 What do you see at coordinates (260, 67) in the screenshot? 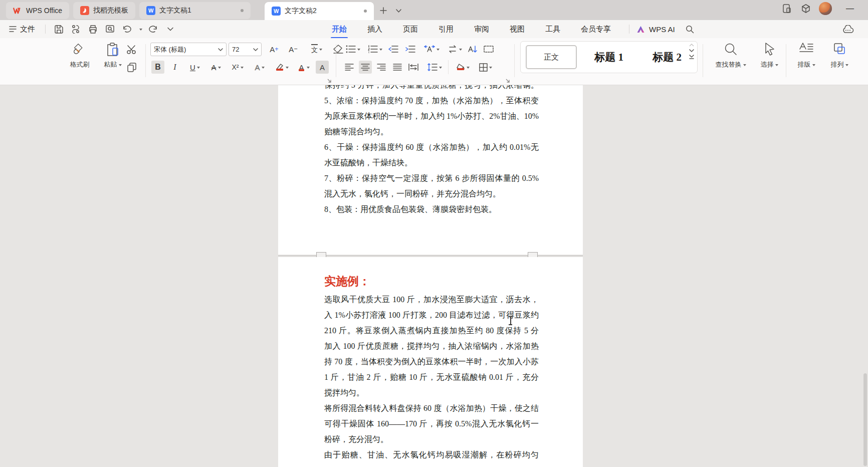
I see `text-effects-button: A` at bounding box center [260, 67].